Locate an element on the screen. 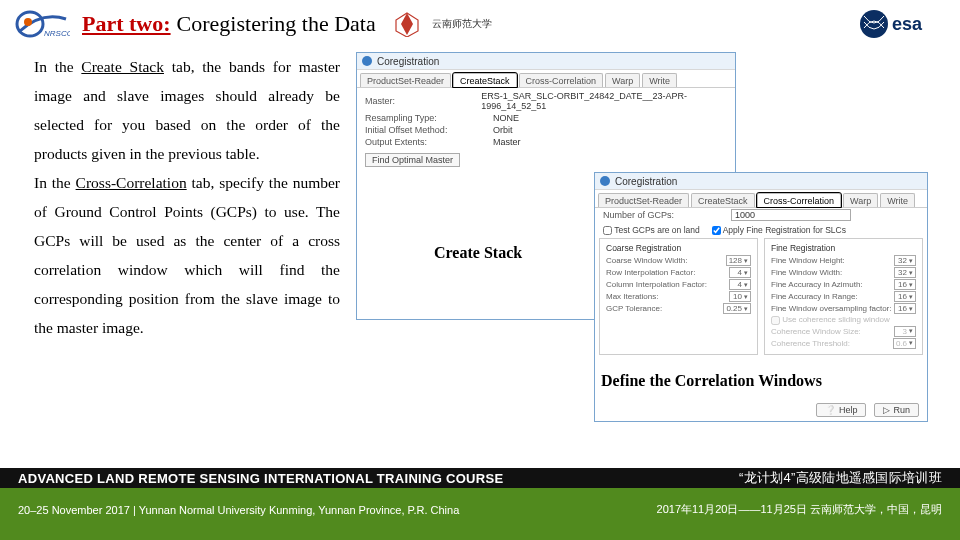 The image size is (960, 540). param-row: Max Iterations:10▾ is located at coordinates (678, 296).